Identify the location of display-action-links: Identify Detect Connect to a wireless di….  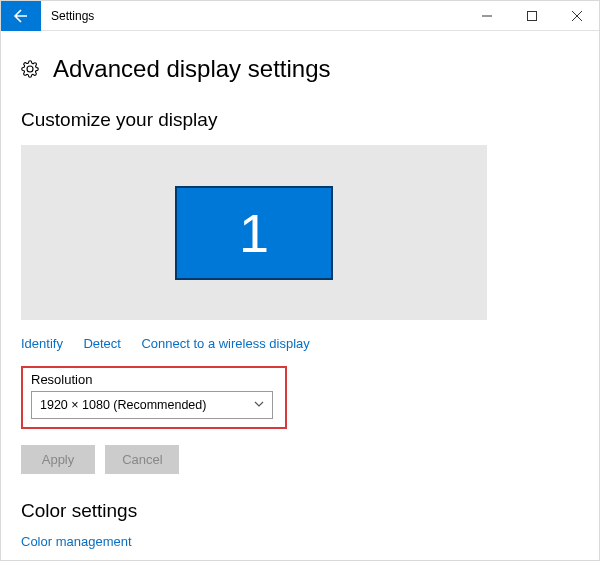
(300, 343).